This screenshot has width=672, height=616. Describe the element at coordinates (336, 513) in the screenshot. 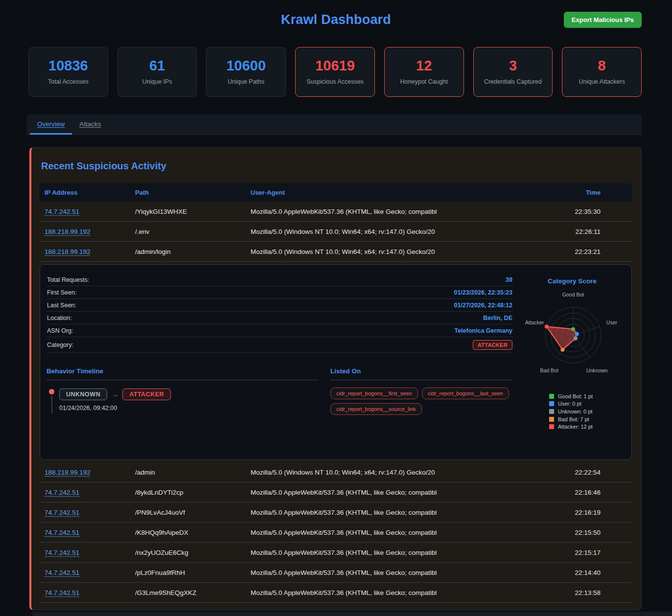

I see `table-row: 74.7.242.51/PN9LvAcJ4uoVfMozilla/5.0 App…` at that location.